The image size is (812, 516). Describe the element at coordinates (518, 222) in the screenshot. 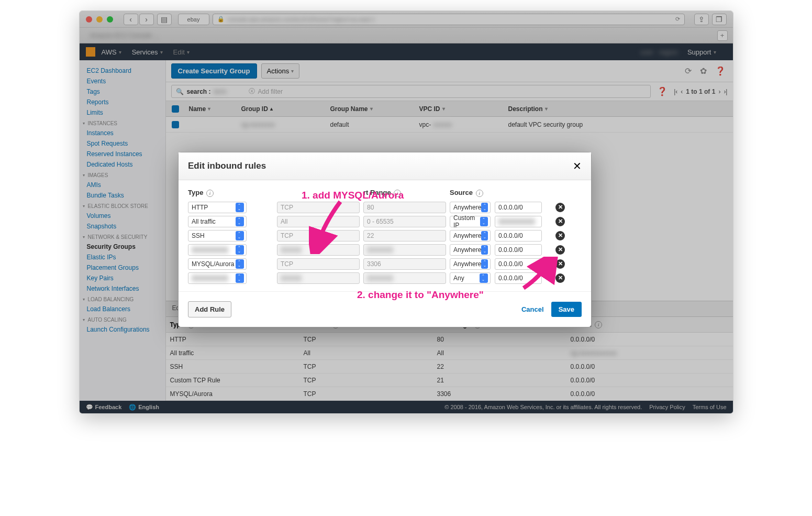

I see `rule-cidr-field` at that location.